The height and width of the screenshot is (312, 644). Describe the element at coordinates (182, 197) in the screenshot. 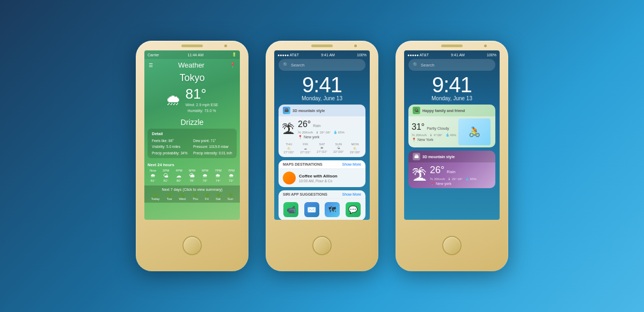

I see `list-item: 🌿Wed` at that location.